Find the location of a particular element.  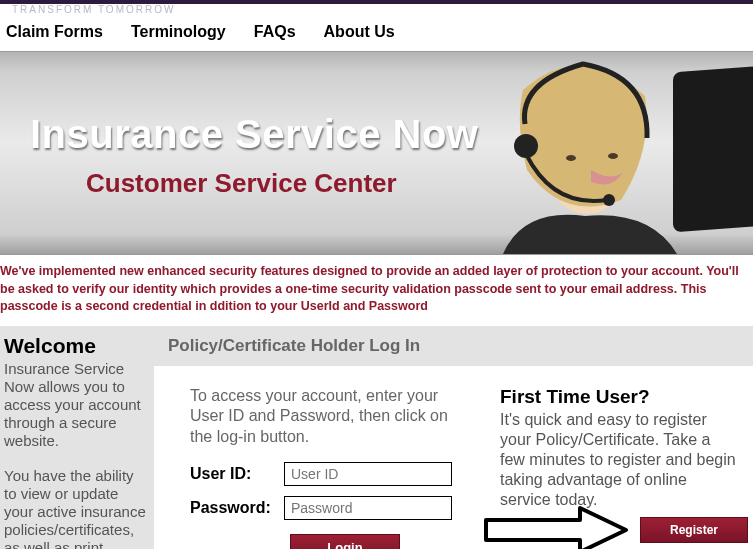

hero-image is located at coordinates (608, 152).